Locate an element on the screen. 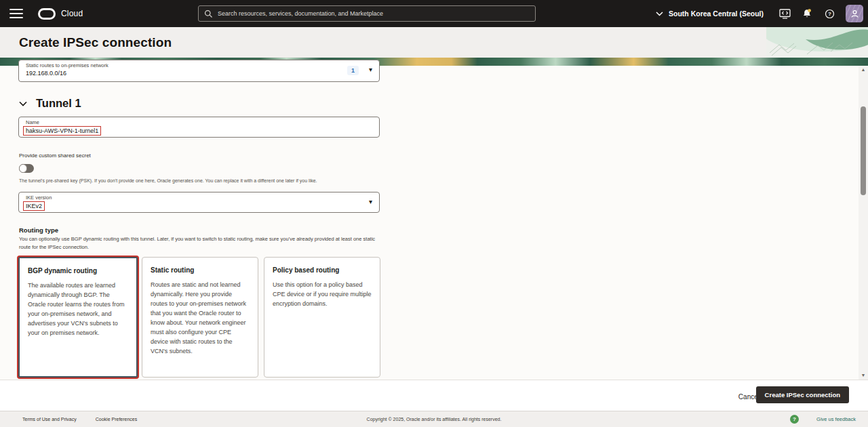 The image size is (868, 427). routing-option-description: Use this option for a policy based CPE d… is located at coordinates (322, 294).